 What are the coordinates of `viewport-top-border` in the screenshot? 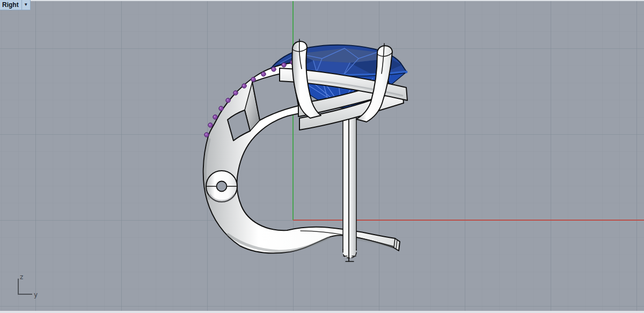 It's located at (322, 1).